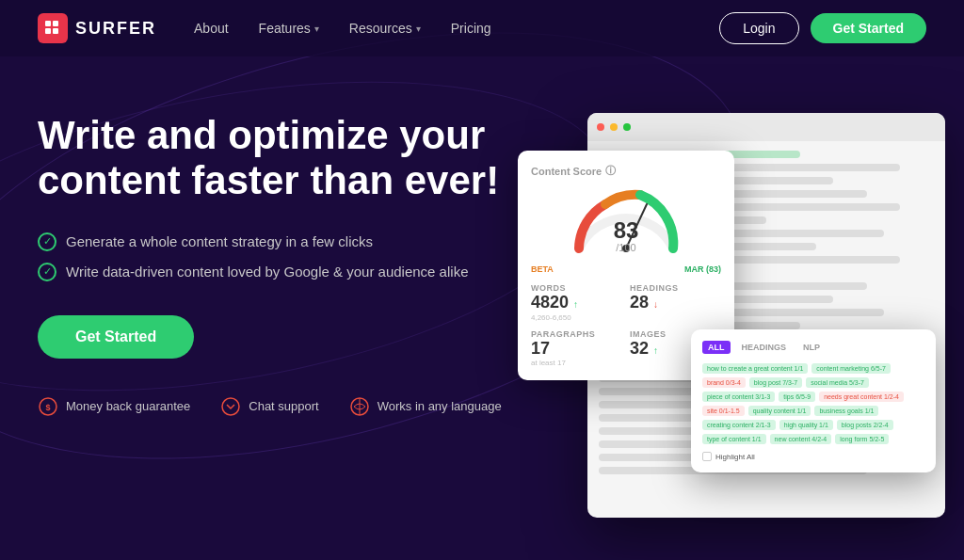 This screenshot has width=964, height=560. I want to click on keyword-tag: blog post 7/3-7, so click(776, 382).